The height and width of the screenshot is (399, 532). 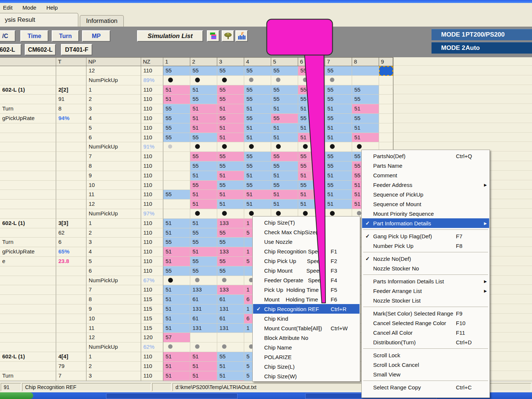 I want to click on row-label: e, so click(x=28, y=262).